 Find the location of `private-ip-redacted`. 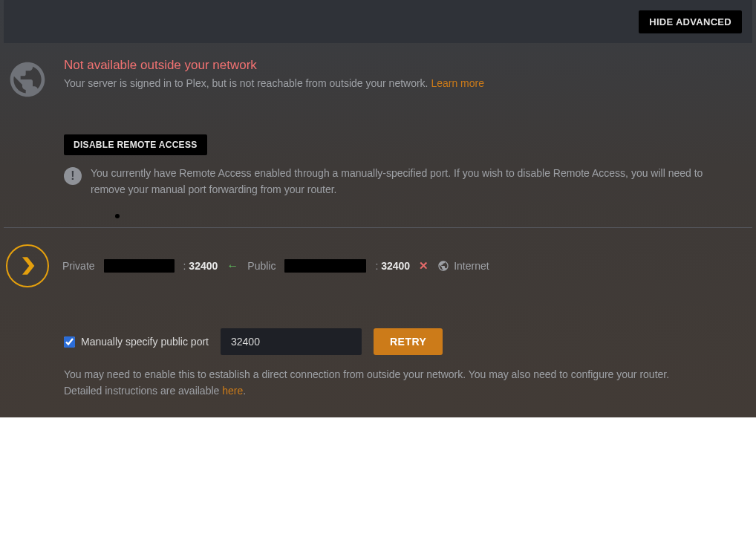

private-ip-redacted is located at coordinates (140, 266).